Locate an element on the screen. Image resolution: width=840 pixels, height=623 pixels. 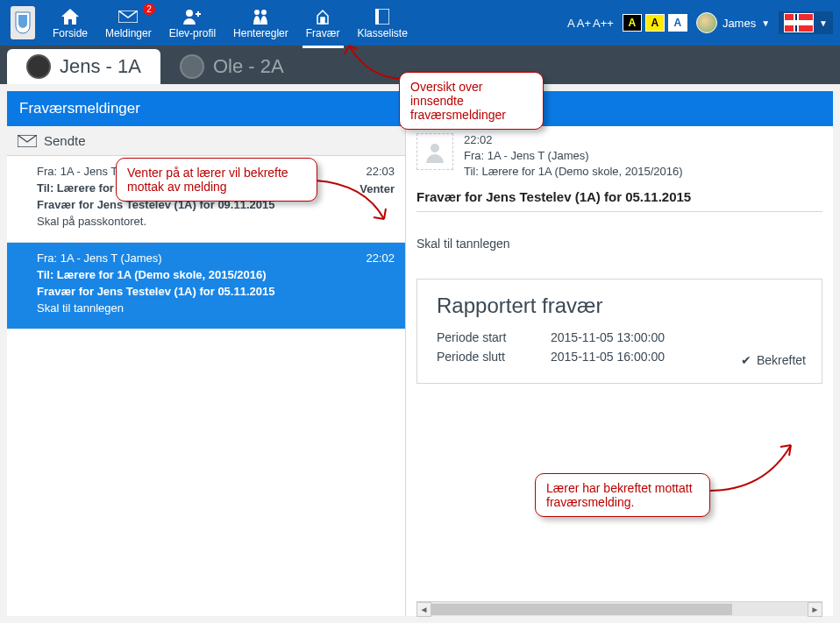
nav-label: Meldinger is located at coordinates (128, 33).